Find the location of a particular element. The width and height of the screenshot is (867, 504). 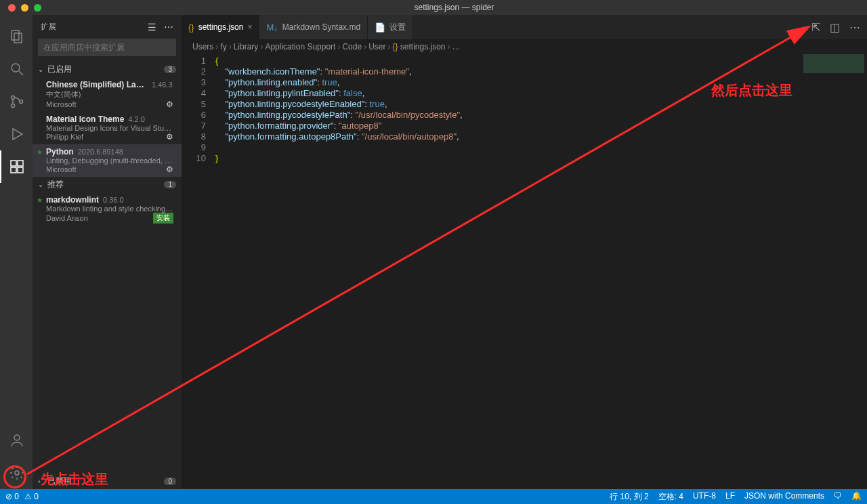

breadcrumb: Users›fy›Library›Application Support›Cod… is located at coordinates (524, 47).